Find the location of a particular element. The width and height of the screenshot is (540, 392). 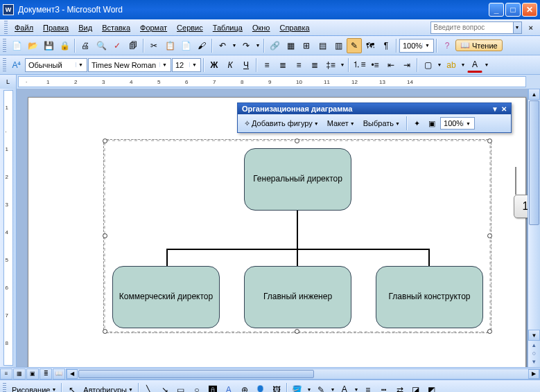

arrow-button: ↘ is located at coordinates (165, 388).